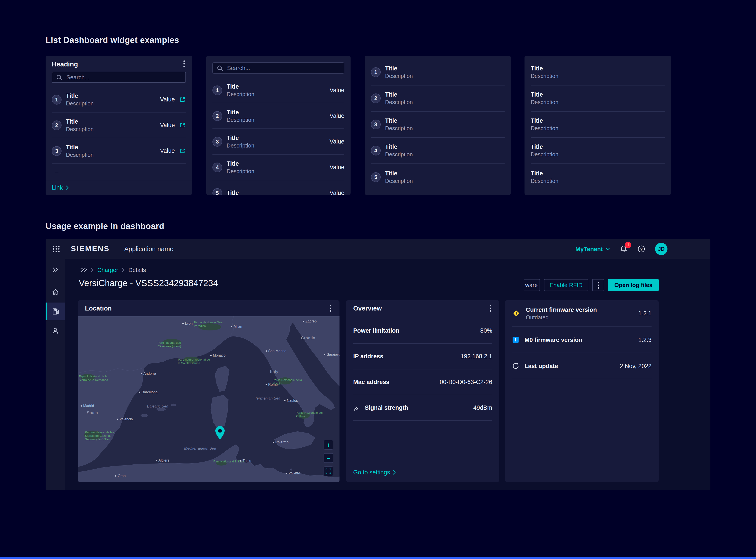 The image size is (756, 559). I want to click on location-card: Location, so click(209, 391).